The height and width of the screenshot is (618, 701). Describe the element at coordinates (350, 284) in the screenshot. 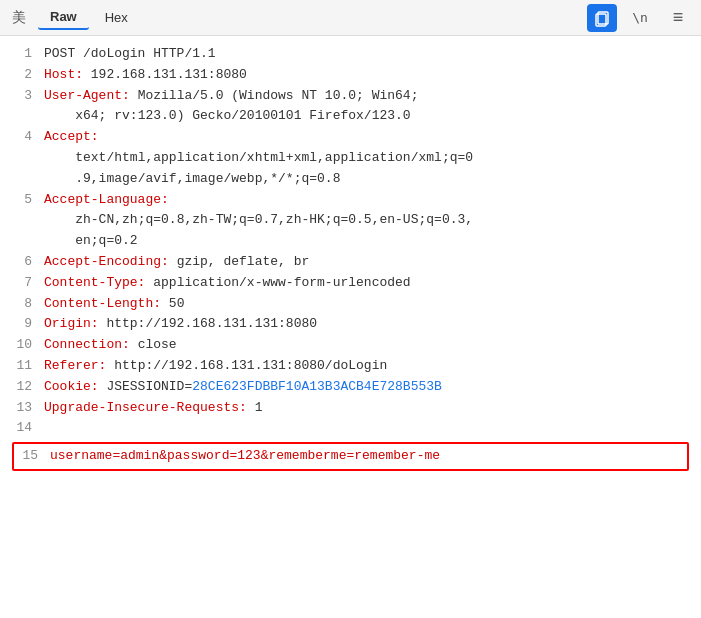

I see `line-7: 7 Content-Type: application/x-www-form-u…` at that location.